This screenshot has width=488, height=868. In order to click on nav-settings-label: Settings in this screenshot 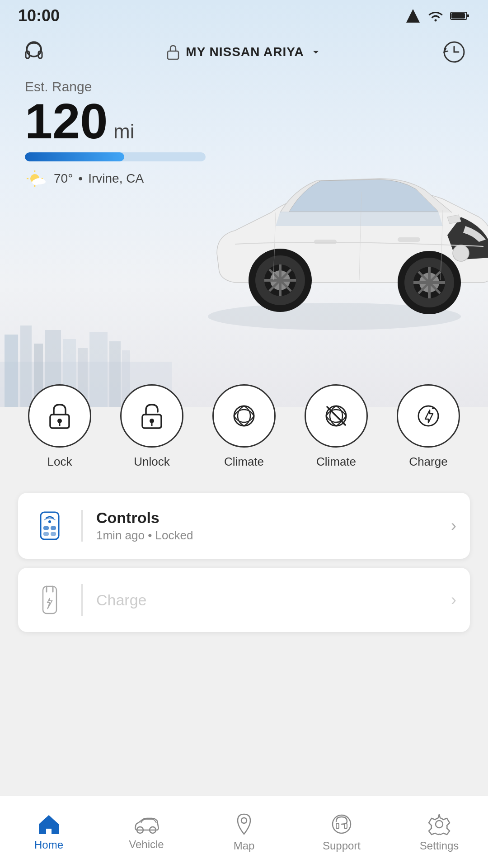, I will do `click(439, 846)`.